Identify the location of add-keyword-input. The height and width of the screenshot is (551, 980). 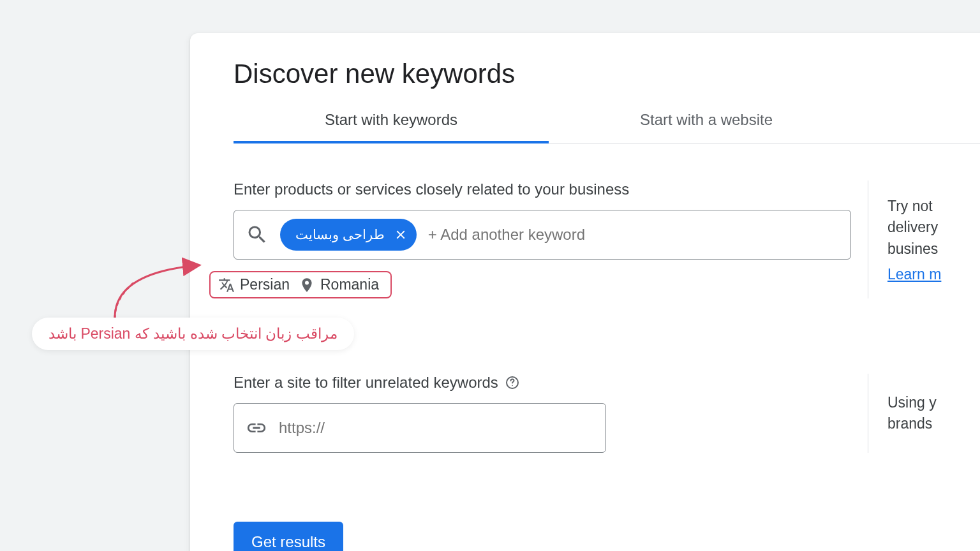
(634, 235).